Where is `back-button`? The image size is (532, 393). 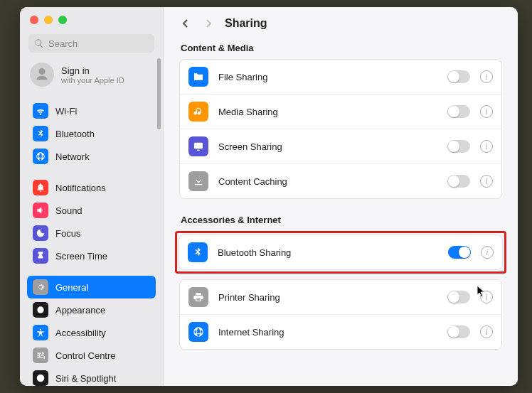 back-button is located at coordinates (186, 23).